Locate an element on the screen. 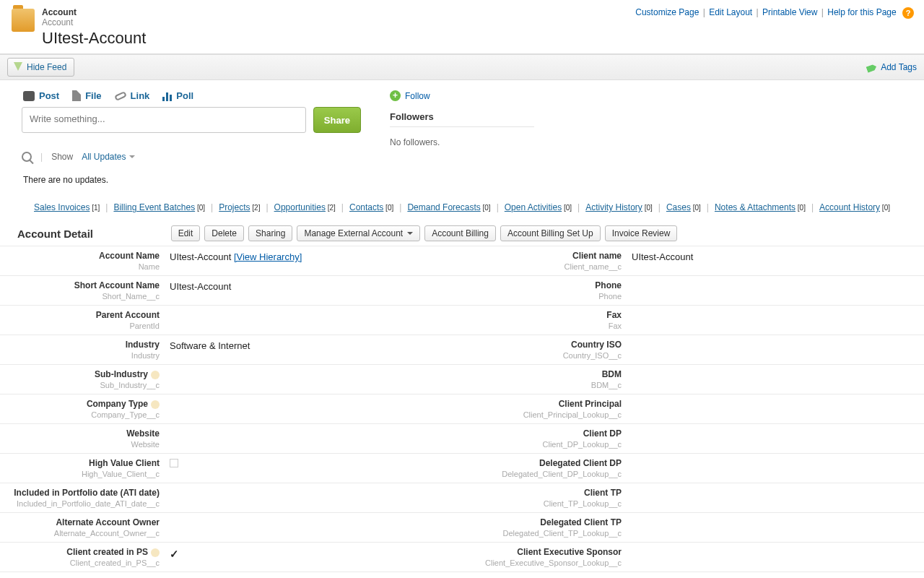 The width and height of the screenshot is (924, 578). field-api-name: Fax is located at coordinates (541, 326).